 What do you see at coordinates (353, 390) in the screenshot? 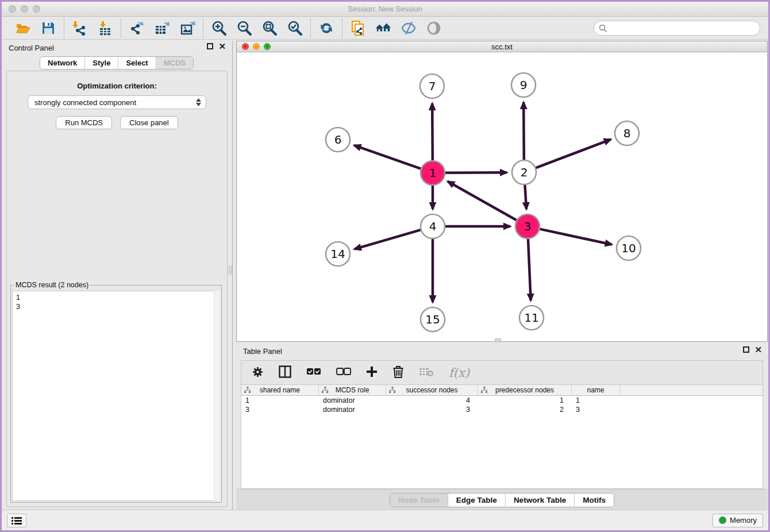
I see `column-header-MCDS-role: MCDS role` at bounding box center [353, 390].